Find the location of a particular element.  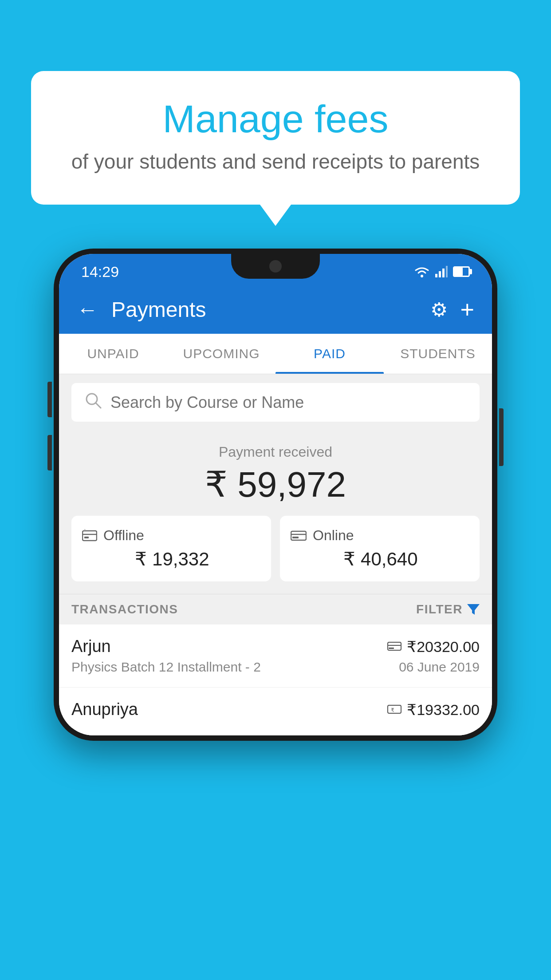

status-time: 14:29 is located at coordinates (100, 272).